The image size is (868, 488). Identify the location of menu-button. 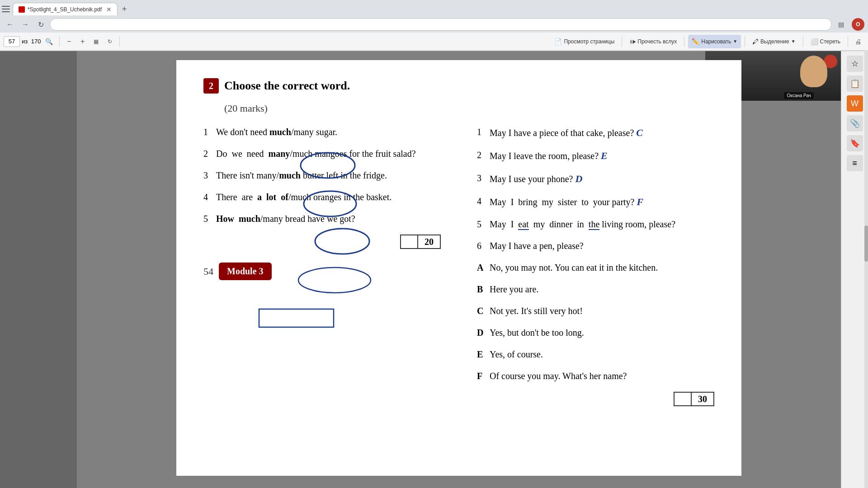
(6, 9).